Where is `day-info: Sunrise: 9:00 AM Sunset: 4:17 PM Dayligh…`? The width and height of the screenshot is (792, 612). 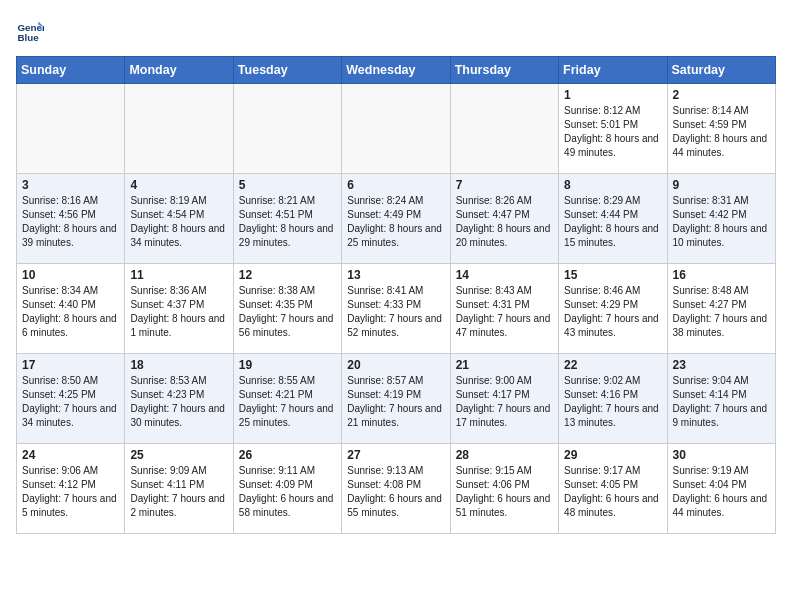 day-info: Sunrise: 9:00 AM Sunset: 4:17 PM Dayligh… is located at coordinates (504, 402).